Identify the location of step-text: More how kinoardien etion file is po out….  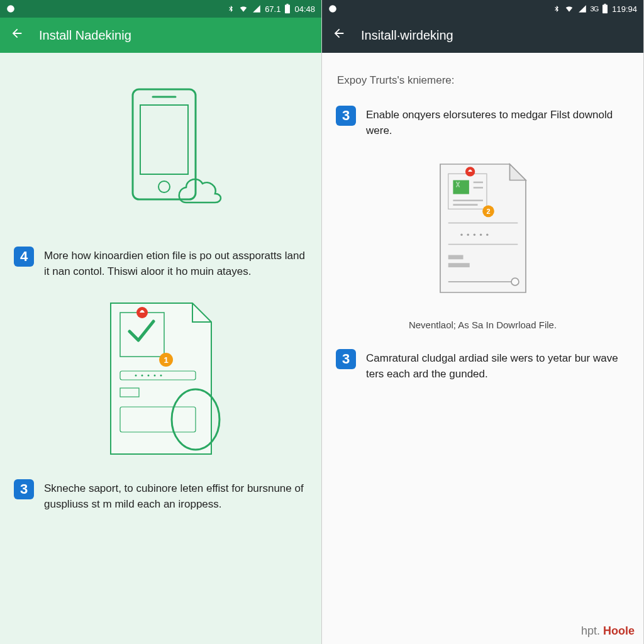
(176, 263).